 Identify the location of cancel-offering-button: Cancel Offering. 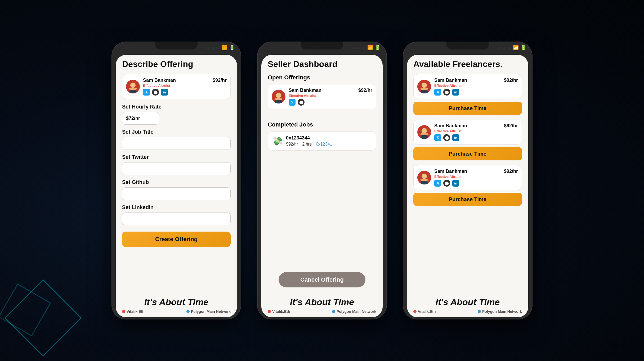
(322, 280).